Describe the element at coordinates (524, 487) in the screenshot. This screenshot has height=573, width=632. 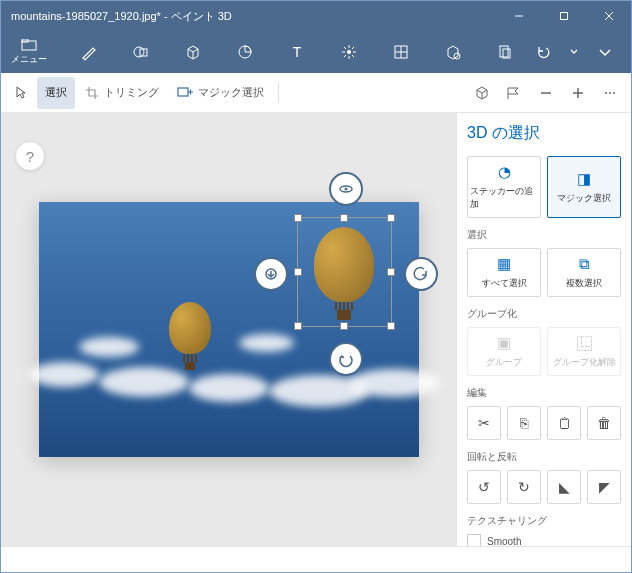
I see `rotate-right-icon: ↻` at that location.